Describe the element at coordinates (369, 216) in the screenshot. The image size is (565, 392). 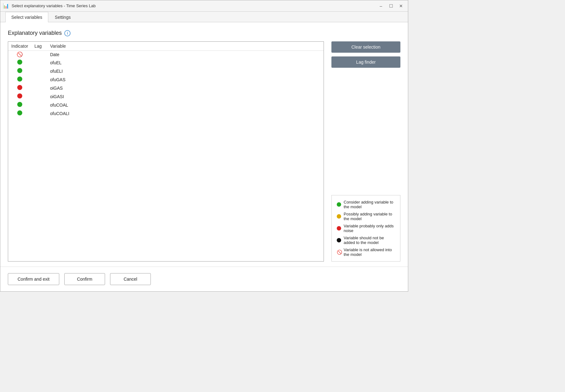
I see `legend-label: Possibly adding variable to the model` at that location.